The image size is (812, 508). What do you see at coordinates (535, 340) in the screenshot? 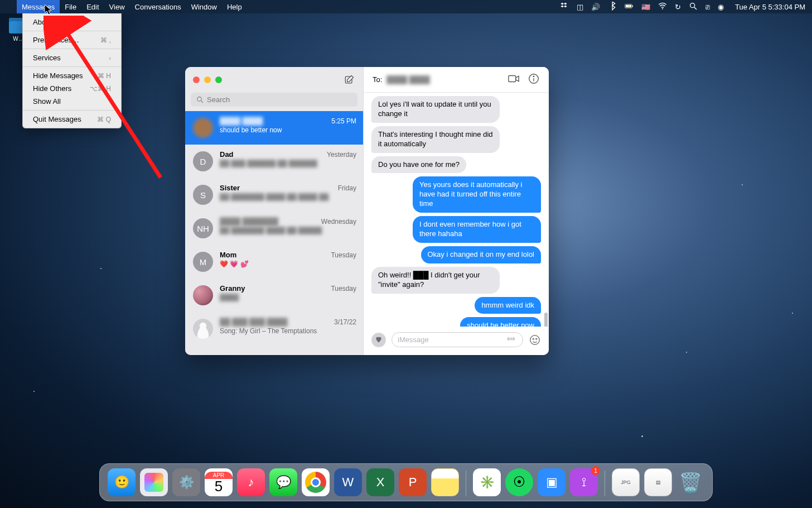
I see `emoji-button` at bounding box center [535, 340].